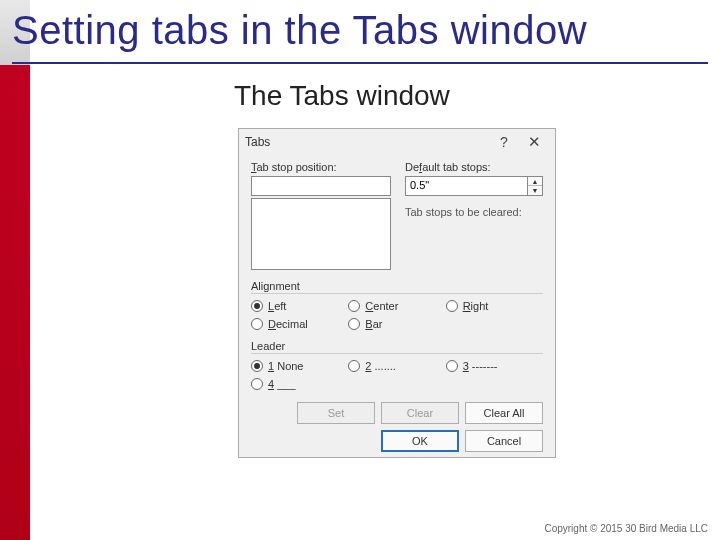 The image size is (720, 540). What do you see at coordinates (300, 366) in the screenshot?
I see `leader-none-radio: 1 None` at bounding box center [300, 366].